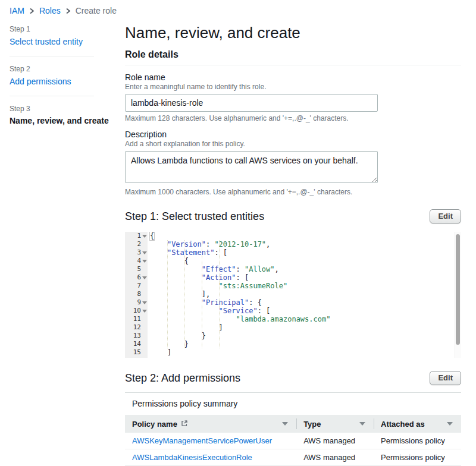 Image resolution: width=476 pixels, height=466 pixels. I want to click on line-number: 10, so click(137, 311).